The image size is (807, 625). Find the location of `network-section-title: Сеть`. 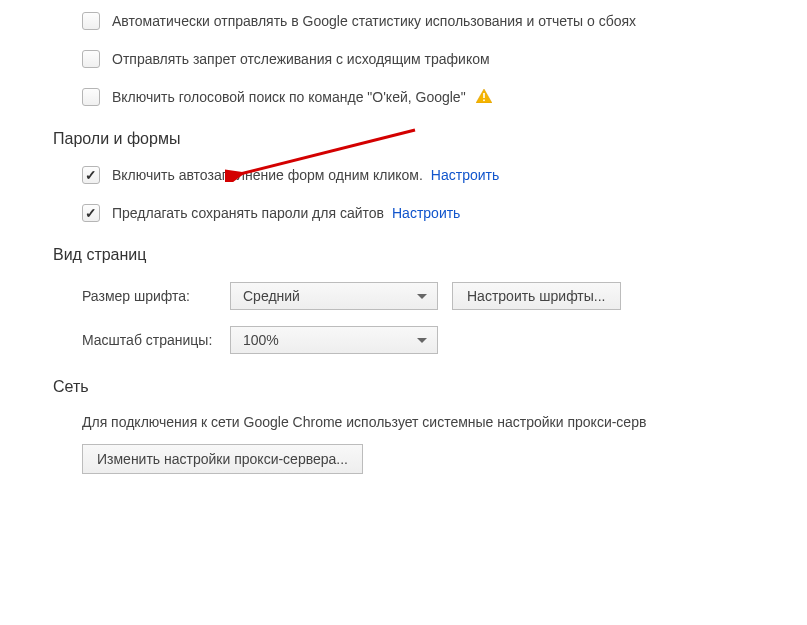

network-section-title: Сеть is located at coordinates (430, 387).